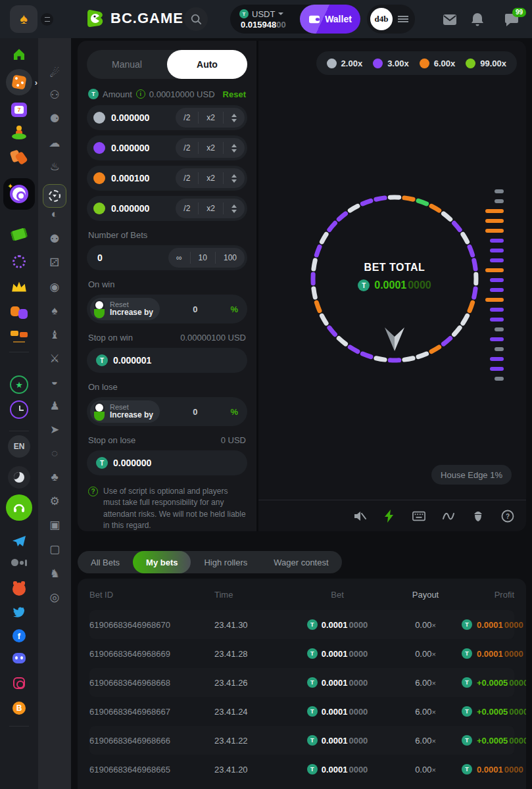 This screenshot has width=532, height=789. Describe the element at coordinates (19, 287) in the screenshot. I see `sidebar-item-vip` at that location.